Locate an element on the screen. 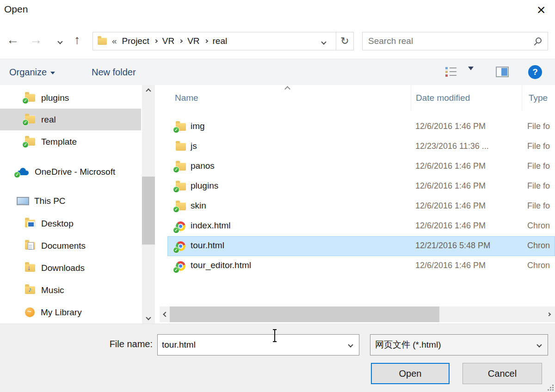  my-library-icon: ~ is located at coordinates (30, 312).